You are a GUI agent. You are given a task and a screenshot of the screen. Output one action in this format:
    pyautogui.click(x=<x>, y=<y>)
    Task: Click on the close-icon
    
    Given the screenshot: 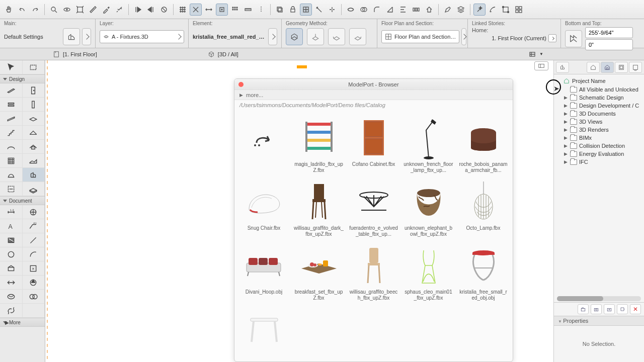 What is the action you would take?
    pyautogui.click(x=241, y=84)
    